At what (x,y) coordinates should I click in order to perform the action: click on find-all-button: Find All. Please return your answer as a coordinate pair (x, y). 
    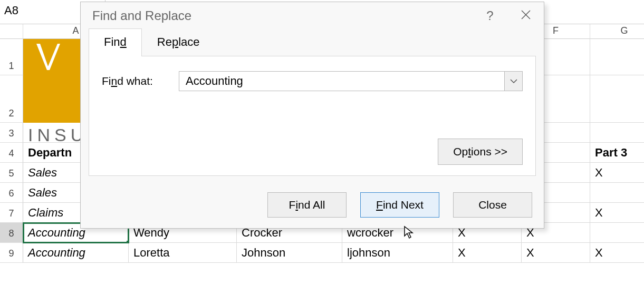
    Looking at the image, I should click on (307, 205).